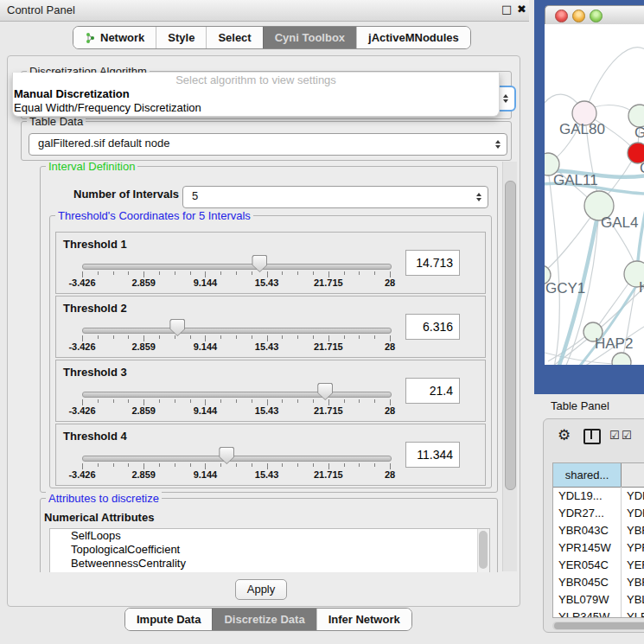  Describe the element at coordinates (233, 38) in the screenshot. I see `tab-select: Select` at that location.